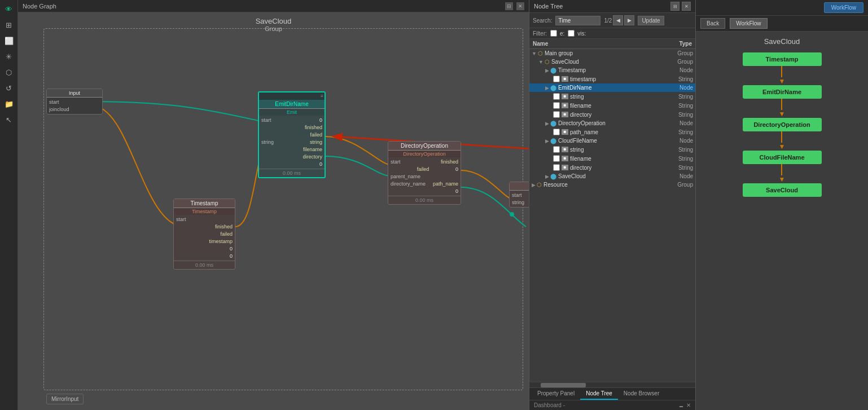 The height and width of the screenshot is (410, 868). Describe the element at coordinates (556, 114) in the screenshot. I see `checkbox-directory` at that location.